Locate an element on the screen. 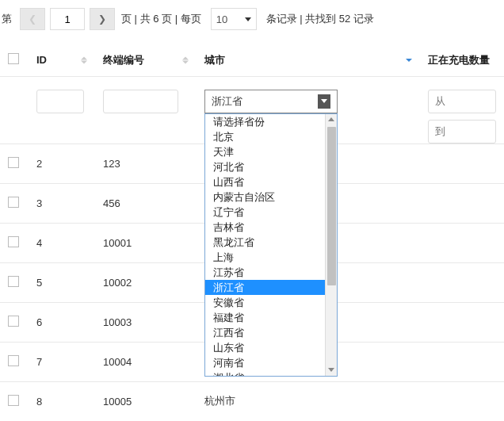  city-select-value: 浙江省 is located at coordinates (227, 101).